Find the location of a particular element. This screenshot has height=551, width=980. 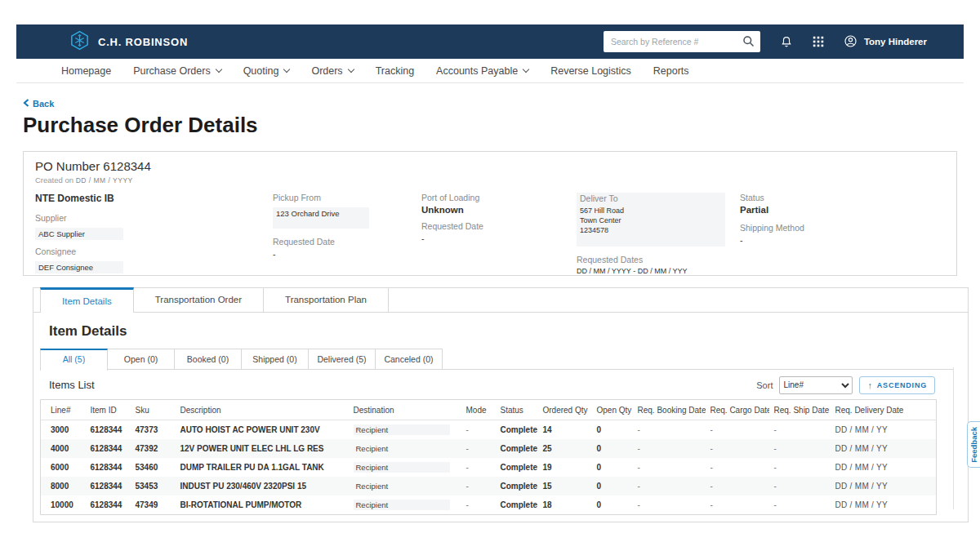

items-list-header: Items List Sort Line# ↑ ASCENDING is located at coordinates (492, 385).